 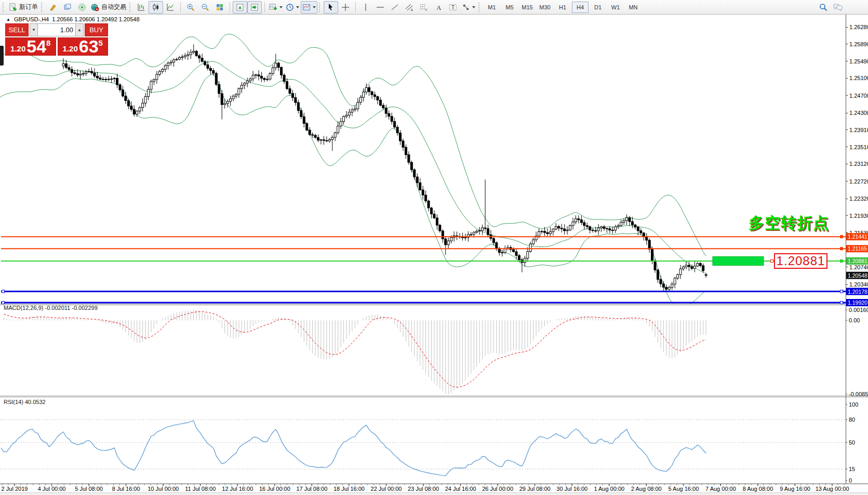 What do you see at coordinates (15, 489) in the screenshot?
I see `date-tick-label: 2 Jul 2019` at bounding box center [15, 489].